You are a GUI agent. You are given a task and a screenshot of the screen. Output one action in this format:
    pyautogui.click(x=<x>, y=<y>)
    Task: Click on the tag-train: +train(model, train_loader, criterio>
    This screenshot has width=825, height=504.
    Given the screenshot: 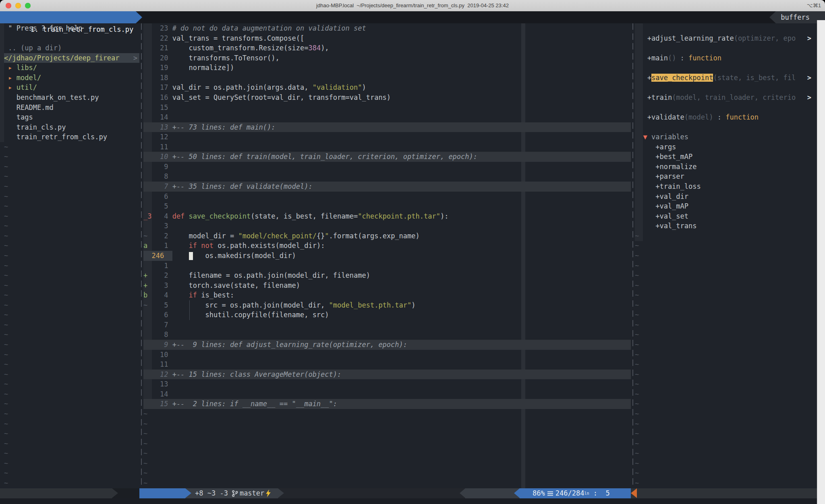 What is the action you would take?
    pyautogui.click(x=730, y=97)
    